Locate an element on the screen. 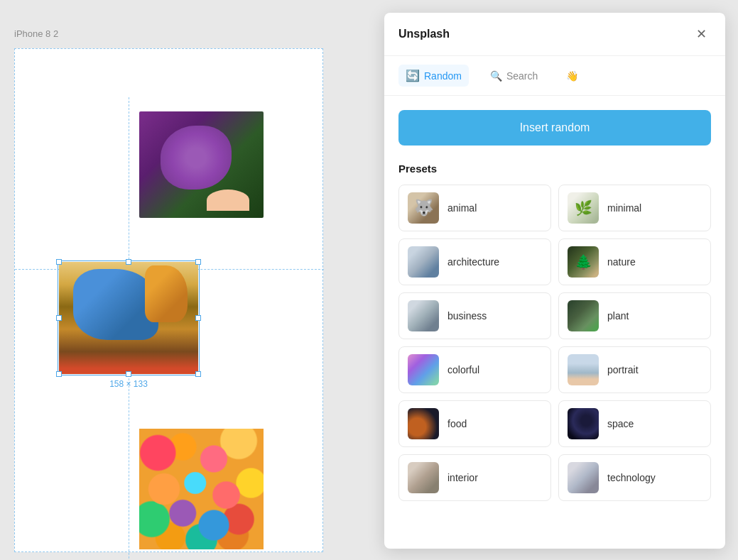  handle-bottom-right is located at coordinates (198, 374).